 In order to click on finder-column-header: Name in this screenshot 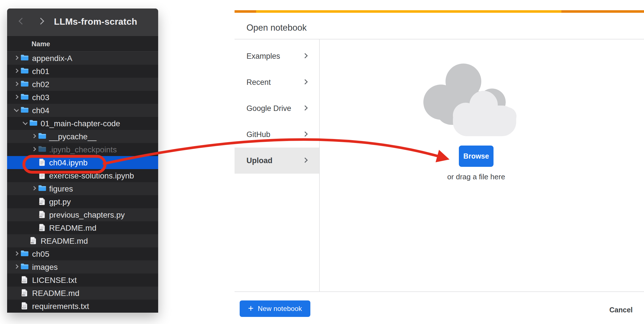, I will do `click(83, 44)`.